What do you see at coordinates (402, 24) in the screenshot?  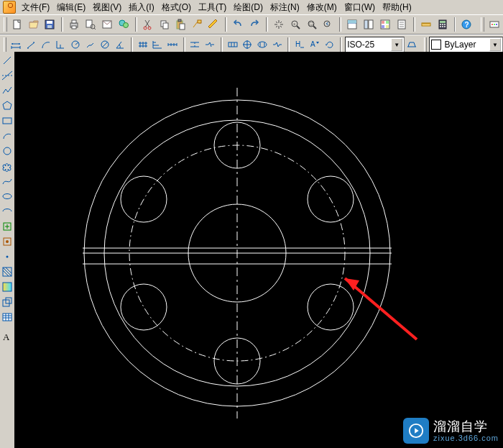 I see `sheet-set-button` at bounding box center [402, 24].